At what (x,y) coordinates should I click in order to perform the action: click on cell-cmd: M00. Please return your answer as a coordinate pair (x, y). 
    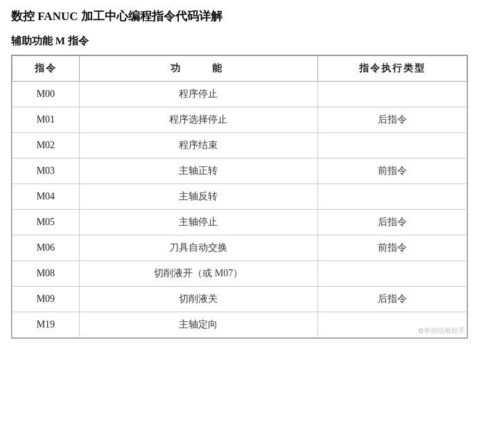
    Looking at the image, I should click on (46, 94).